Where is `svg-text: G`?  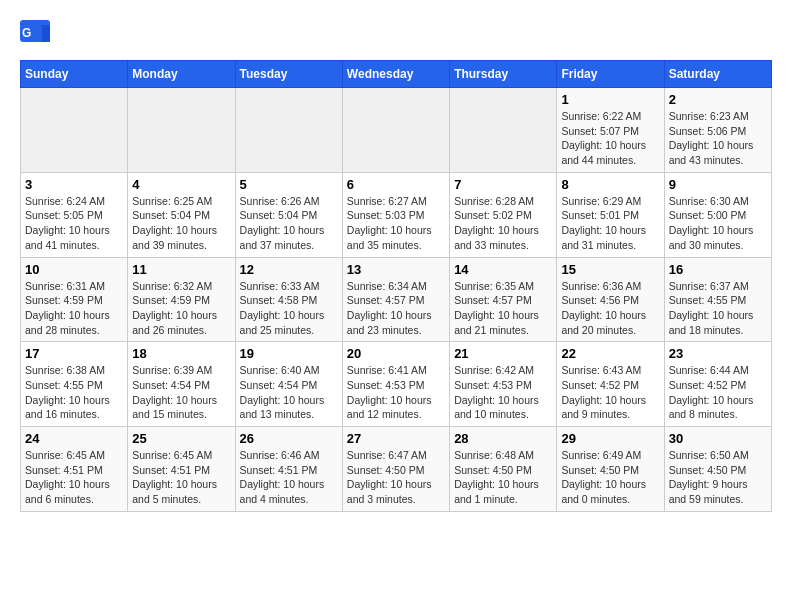 svg-text: G is located at coordinates (26, 33).